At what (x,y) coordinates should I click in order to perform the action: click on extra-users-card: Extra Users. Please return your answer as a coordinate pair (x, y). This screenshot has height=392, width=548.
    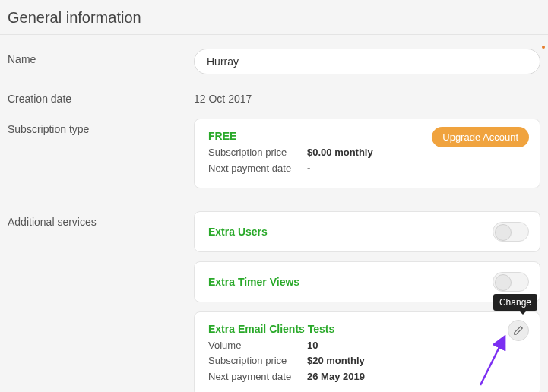
    Looking at the image, I should click on (367, 232).